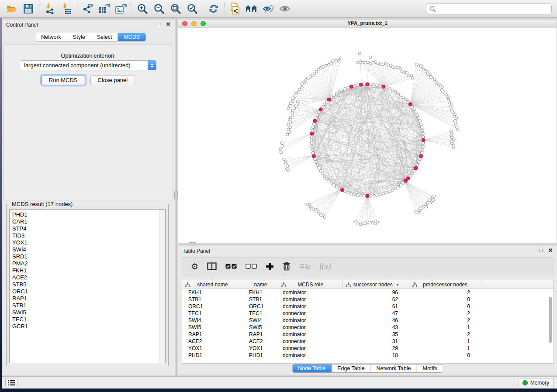 The image size is (557, 392). What do you see at coordinates (89, 229) in the screenshot?
I see `mcds-result-item: STP4` at bounding box center [89, 229].